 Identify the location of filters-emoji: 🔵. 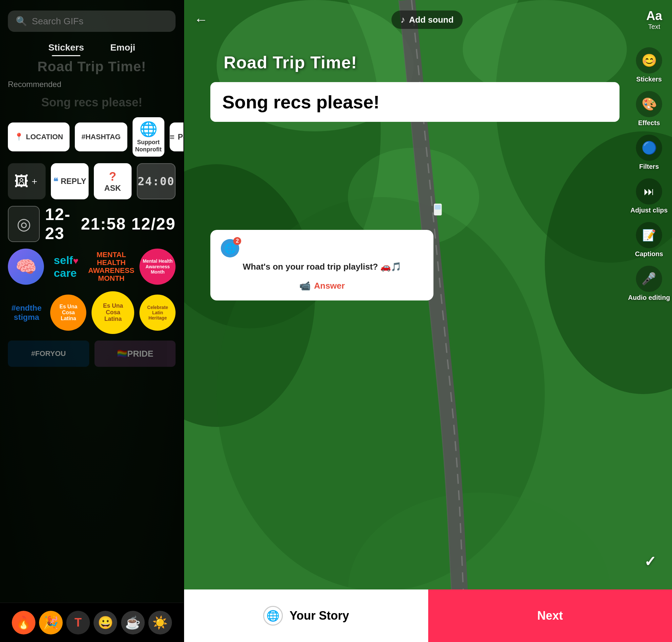
(649, 148).